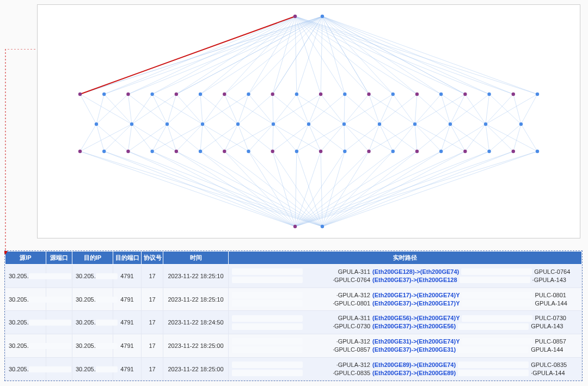 Image resolution: width=588 pixels, height=386 pixels. What do you see at coordinates (26, 258) in the screenshot?
I see `col-src-ip: 源IP` at bounding box center [26, 258].